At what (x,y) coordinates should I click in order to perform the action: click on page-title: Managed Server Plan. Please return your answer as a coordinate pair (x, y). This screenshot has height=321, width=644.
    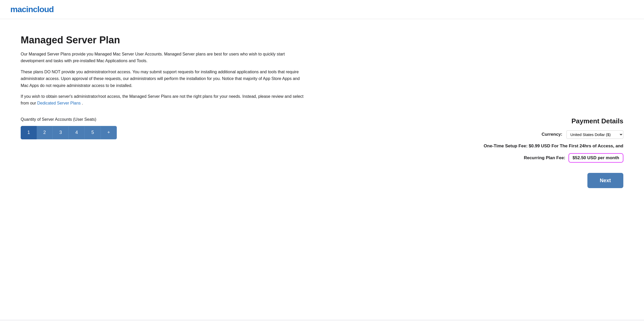
    Looking at the image, I should click on (322, 40).